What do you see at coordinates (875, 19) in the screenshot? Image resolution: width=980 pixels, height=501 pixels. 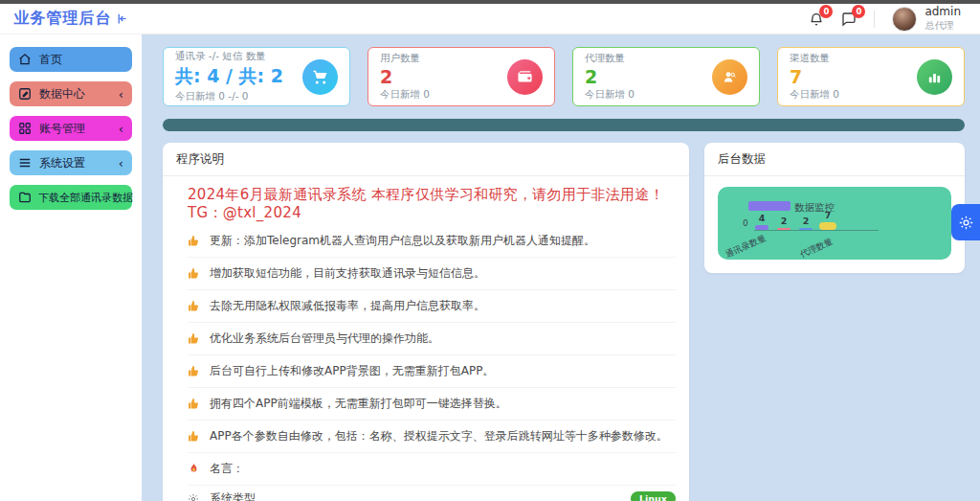 I see `topbar-divider` at bounding box center [875, 19].